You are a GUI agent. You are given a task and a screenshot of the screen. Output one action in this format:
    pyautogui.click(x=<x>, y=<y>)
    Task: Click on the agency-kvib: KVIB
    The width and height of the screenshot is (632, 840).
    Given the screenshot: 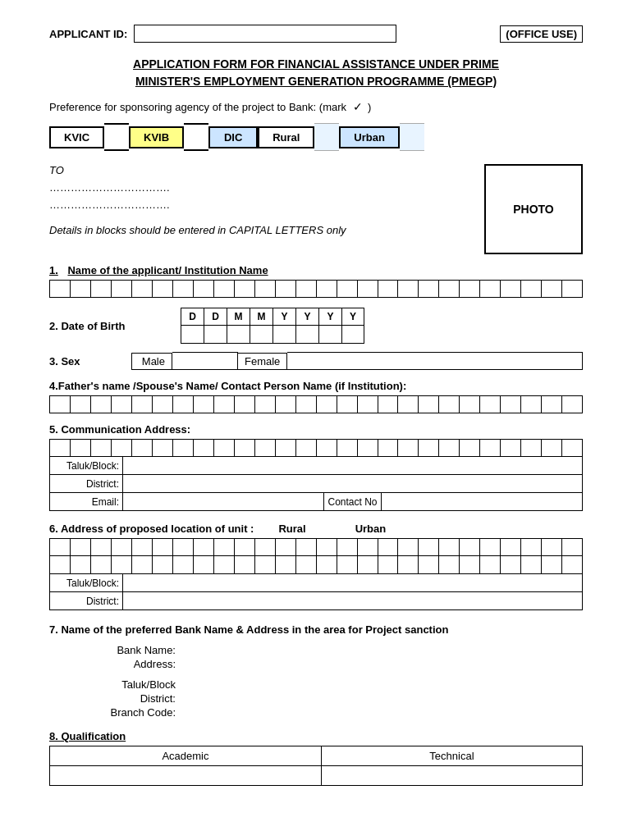 What is the action you would take?
    pyautogui.click(x=156, y=138)
    